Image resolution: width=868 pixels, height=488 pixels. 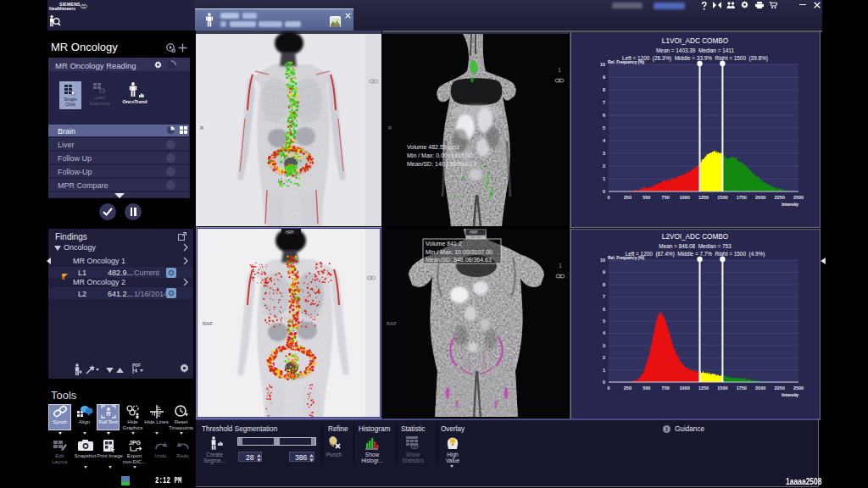 I want to click on svg-text: Volume 841.2, so click(x=444, y=244).